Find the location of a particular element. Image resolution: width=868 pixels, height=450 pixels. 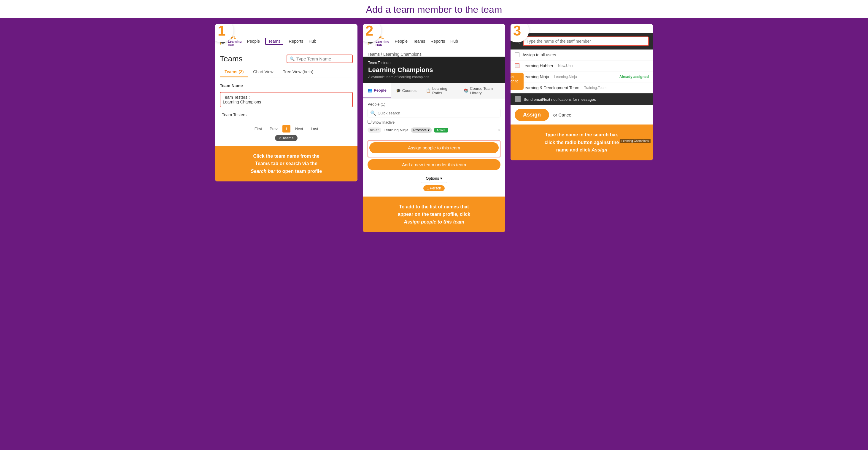

paths-icon: 📋 is located at coordinates (428, 90).